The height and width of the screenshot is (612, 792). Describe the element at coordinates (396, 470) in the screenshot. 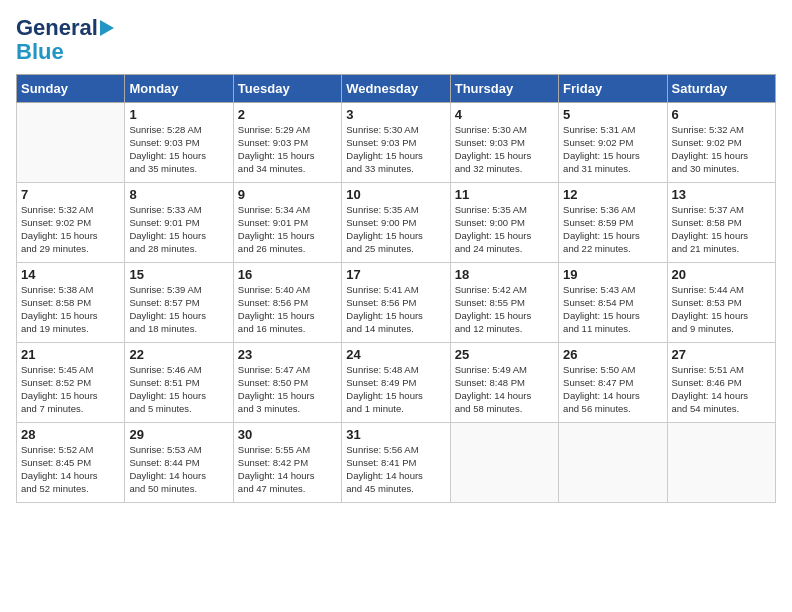

I see `day-info: Sunrise: 5:56 AM Sunset: 8:41 PM Dayligh…` at that location.